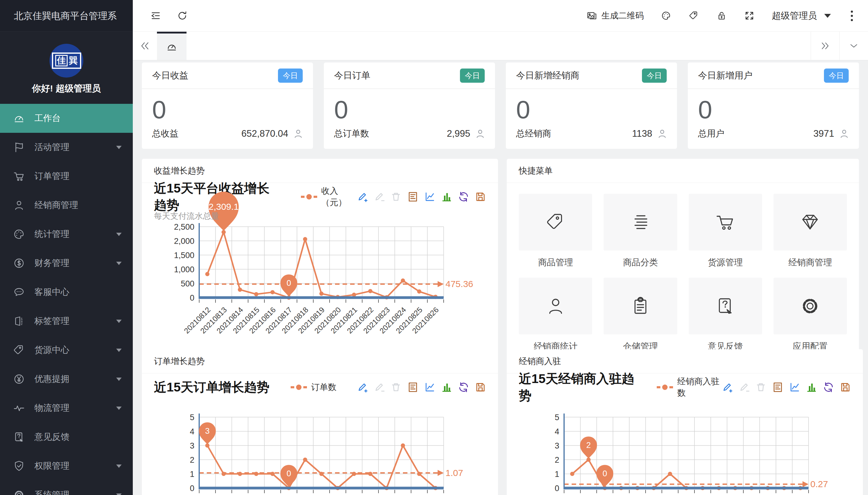  I want to click on quick-menu-tile-diamond, so click(810, 222).